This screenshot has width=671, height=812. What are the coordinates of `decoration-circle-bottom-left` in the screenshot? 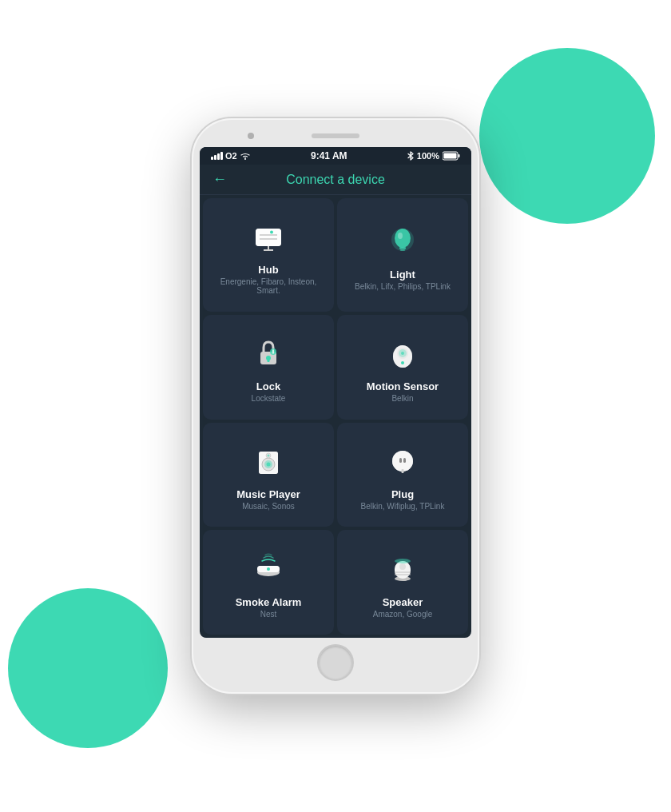 It's located at (88, 668).